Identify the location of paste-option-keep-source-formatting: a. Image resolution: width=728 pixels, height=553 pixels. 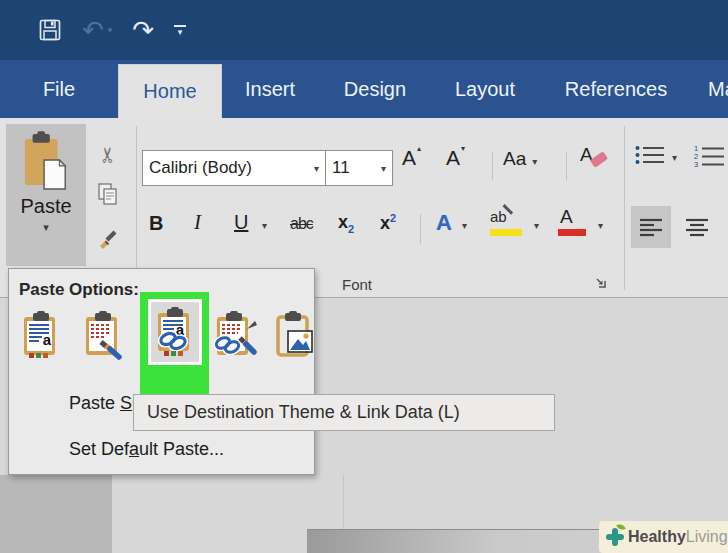
(42, 336).